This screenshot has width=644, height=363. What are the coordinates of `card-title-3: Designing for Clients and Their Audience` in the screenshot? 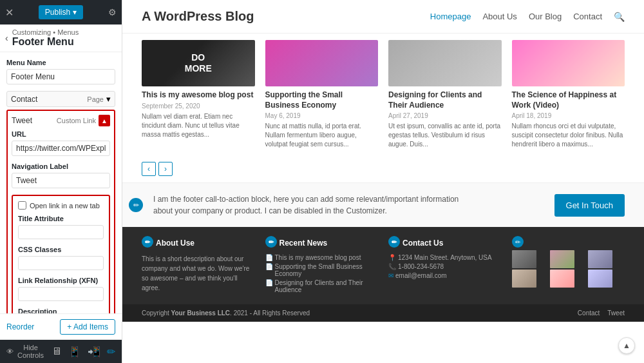 It's located at (445, 101).